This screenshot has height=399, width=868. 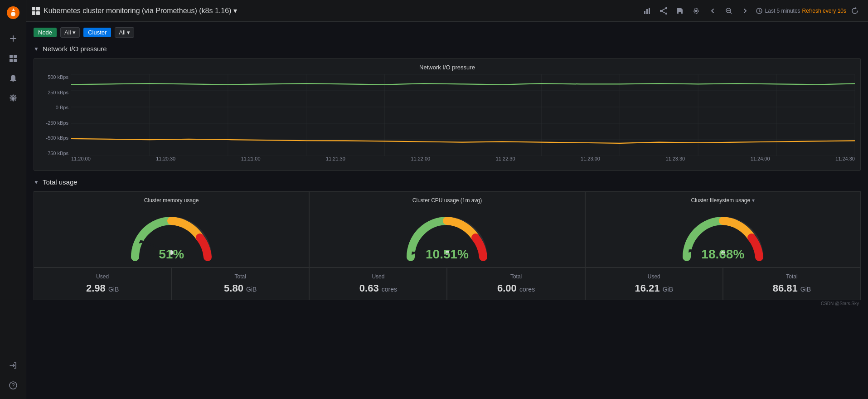 What do you see at coordinates (45, 33) in the screenshot?
I see `node-filter-label: Node` at bounding box center [45, 33].